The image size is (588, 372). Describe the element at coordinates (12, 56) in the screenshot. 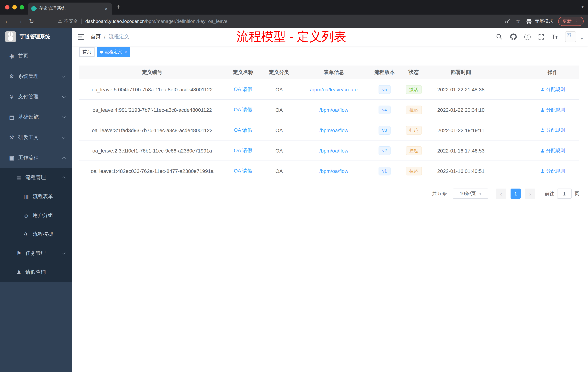

I see `home-icon: ◉` at that location.